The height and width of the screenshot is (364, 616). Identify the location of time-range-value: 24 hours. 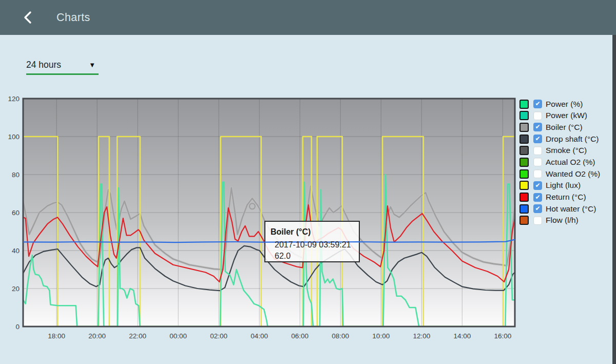
(44, 65).